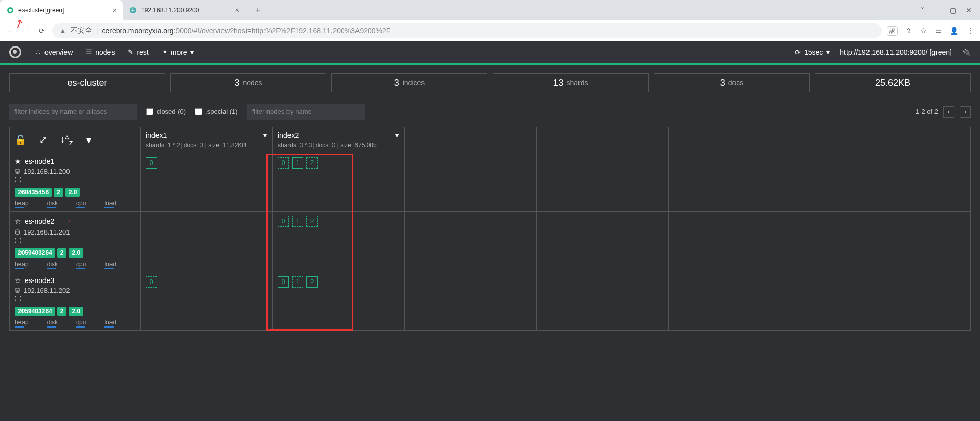 The height and width of the screenshot is (421, 980). I want to click on metric-load: load, so click(110, 322).